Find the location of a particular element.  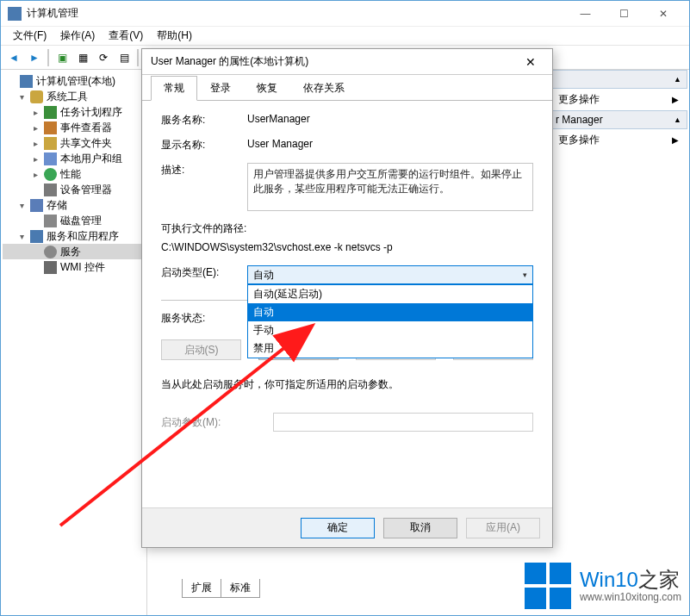

chevron-down-icon: ▾ is located at coordinates (525, 275).